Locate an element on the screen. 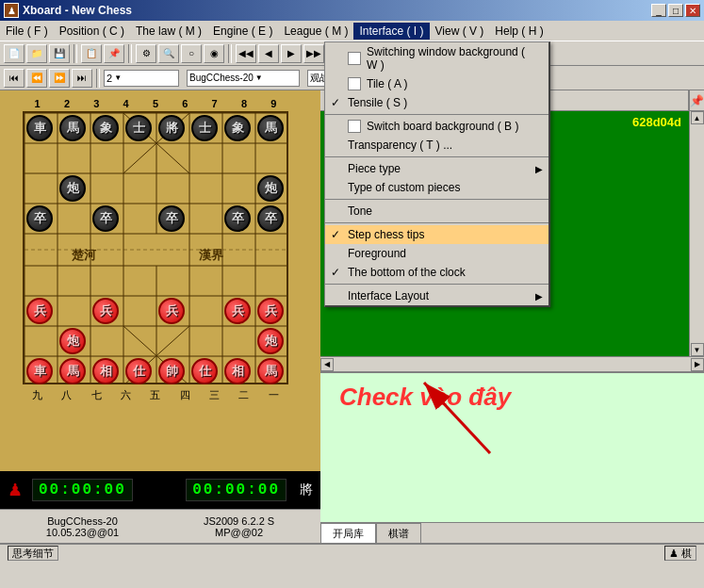  left-timer: 00:00:00 is located at coordinates (83, 490).